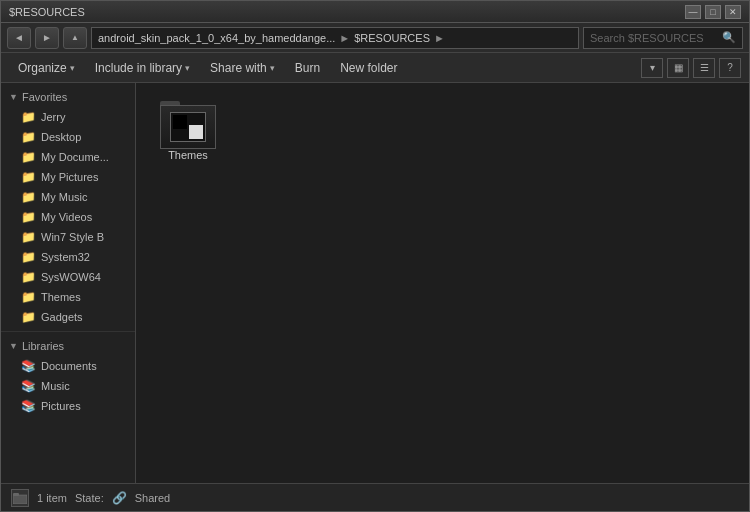 The image size is (750, 512). What do you see at coordinates (68, 406) in the screenshot?
I see `sidebar-item-pictures: 📚 Pictures` at bounding box center [68, 406].